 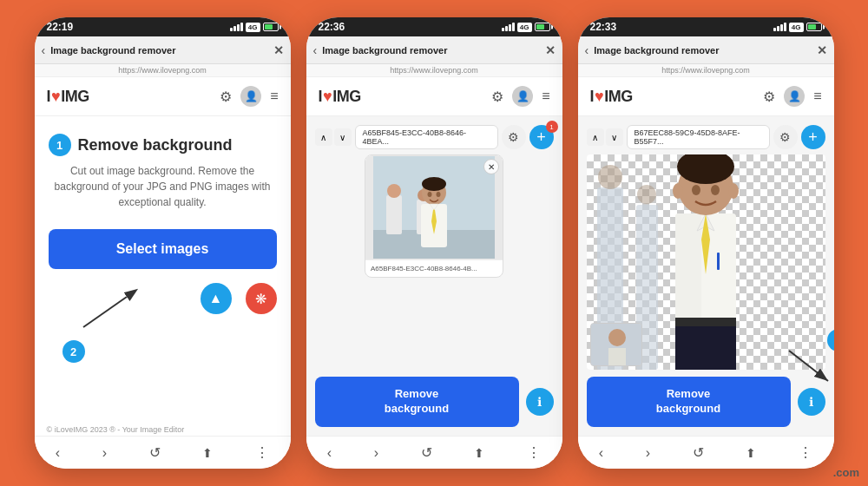 I want to click on status-bar-2: 22:36 4G, so click(x=434, y=27).